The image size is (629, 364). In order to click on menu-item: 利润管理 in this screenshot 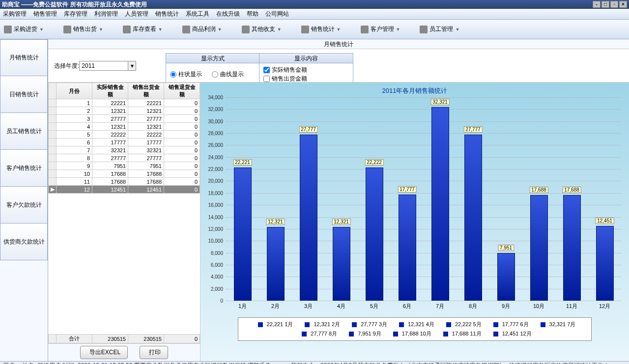, I will do `click(106, 14)`.